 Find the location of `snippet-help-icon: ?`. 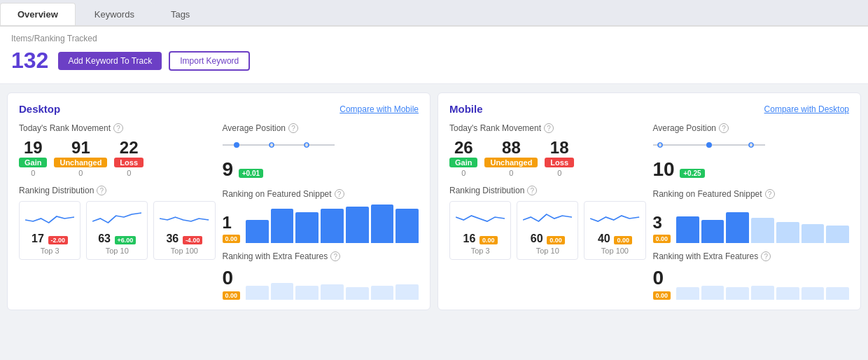

snippet-help-icon: ? is located at coordinates (340, 194).